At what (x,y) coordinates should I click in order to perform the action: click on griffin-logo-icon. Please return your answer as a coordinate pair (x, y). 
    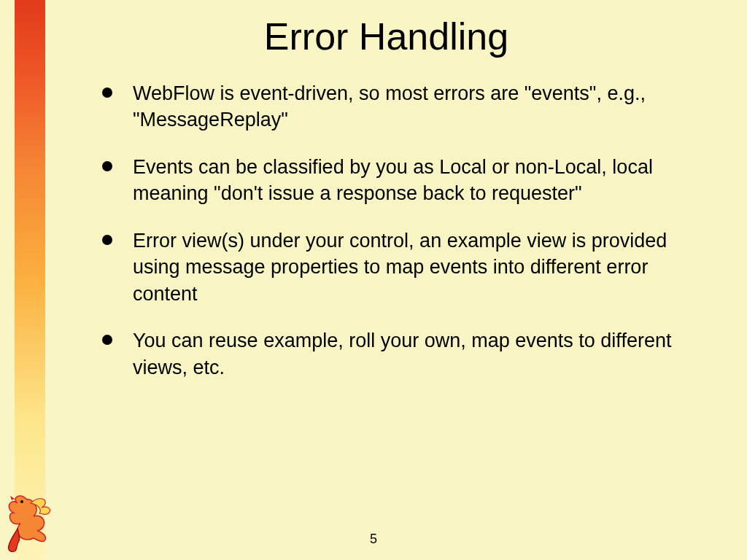
    Looking at the image, I should click on (29, 521).